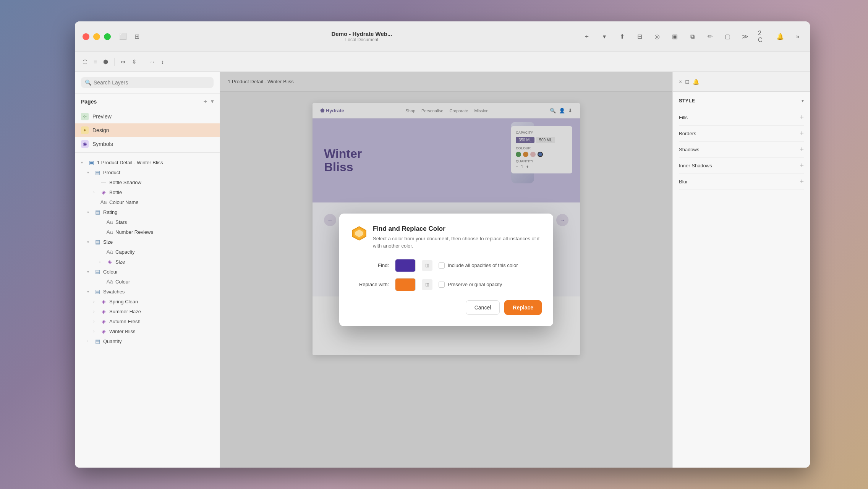 This screenshot has height=489, width=868. I want to click on layer-size-comp: › ◈ Size, so click(147, 262).